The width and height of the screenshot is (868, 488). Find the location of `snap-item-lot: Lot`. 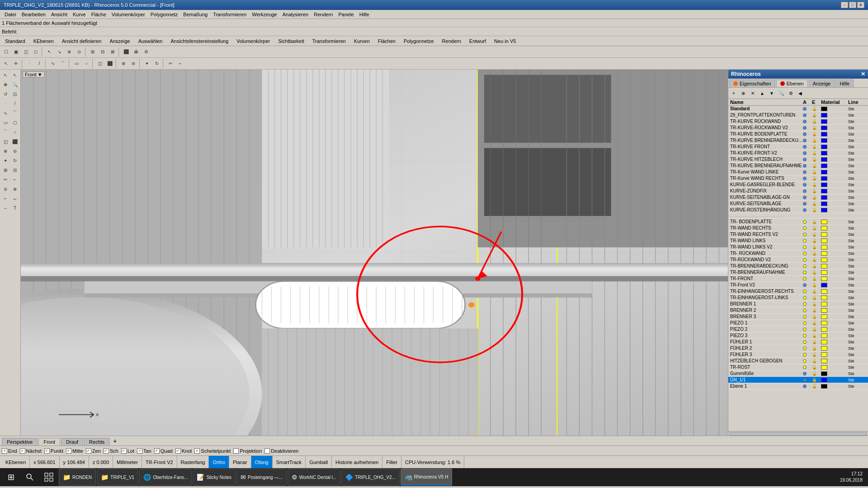

snap-item-lot: Lot is located at coordinates (127, 451).